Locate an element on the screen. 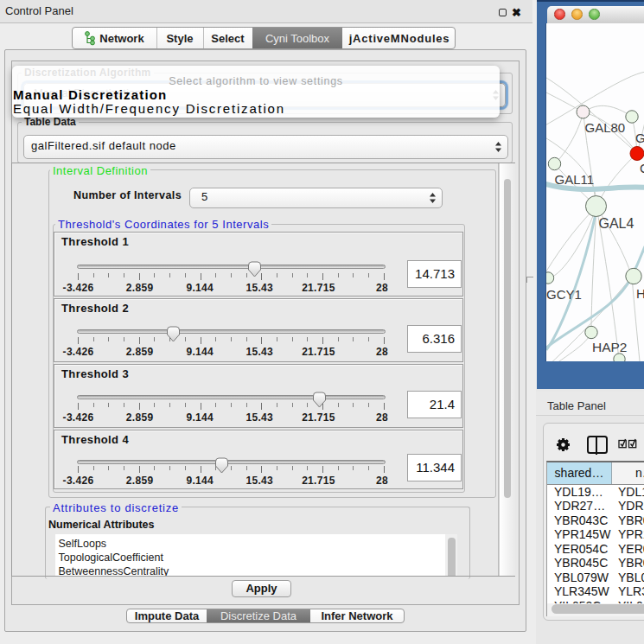 The width and height of the screenshot is (644, 644). svg-text: H is located at coordinates (640, 294).